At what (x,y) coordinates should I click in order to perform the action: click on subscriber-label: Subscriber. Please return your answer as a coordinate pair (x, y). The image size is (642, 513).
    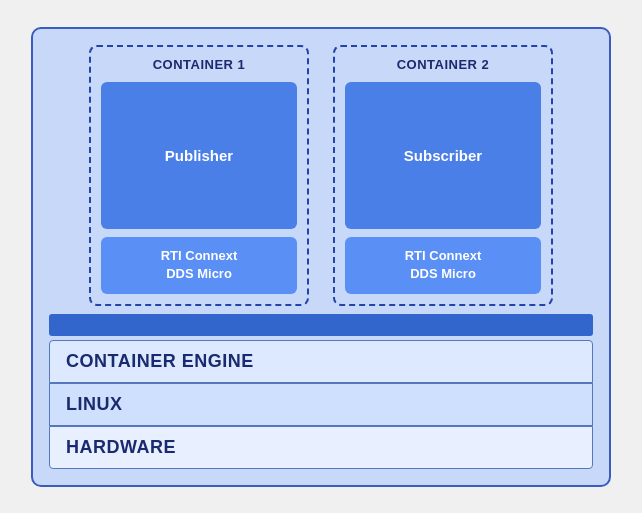
    Looking at the image, I should click on (443, 156).